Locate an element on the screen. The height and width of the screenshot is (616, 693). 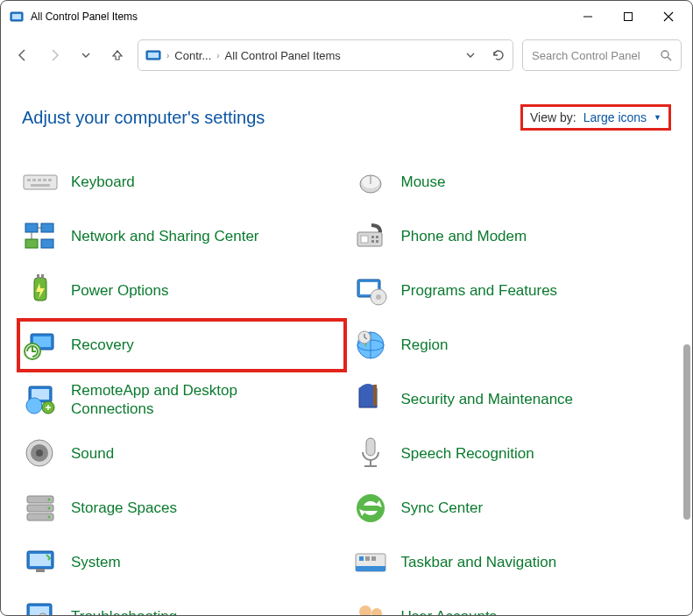
scrollbar-thumb is located at coordinates (687, 432).